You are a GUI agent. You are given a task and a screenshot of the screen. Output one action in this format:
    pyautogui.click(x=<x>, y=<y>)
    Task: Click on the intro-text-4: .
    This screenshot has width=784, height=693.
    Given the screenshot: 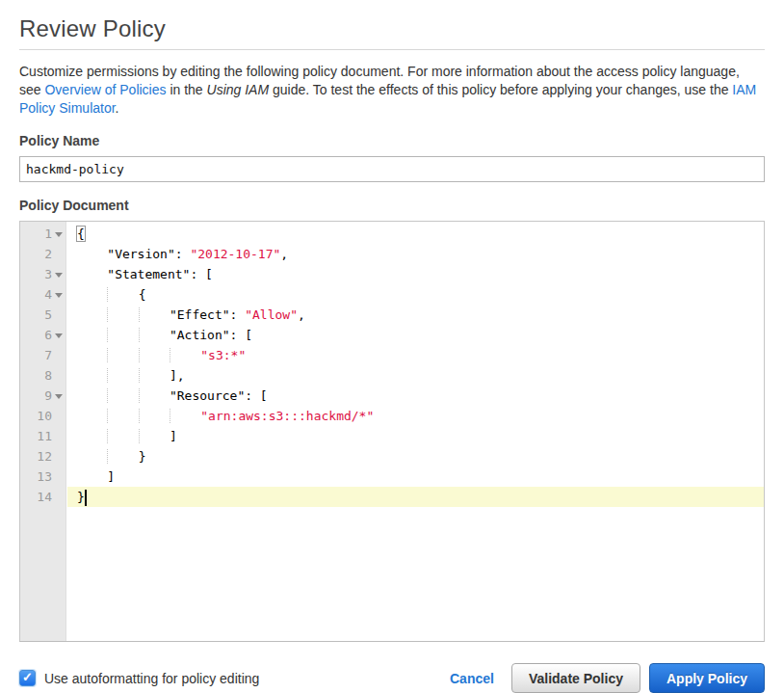 What is the action you would take?
    pyautogui.click(x=118, y=108)
    